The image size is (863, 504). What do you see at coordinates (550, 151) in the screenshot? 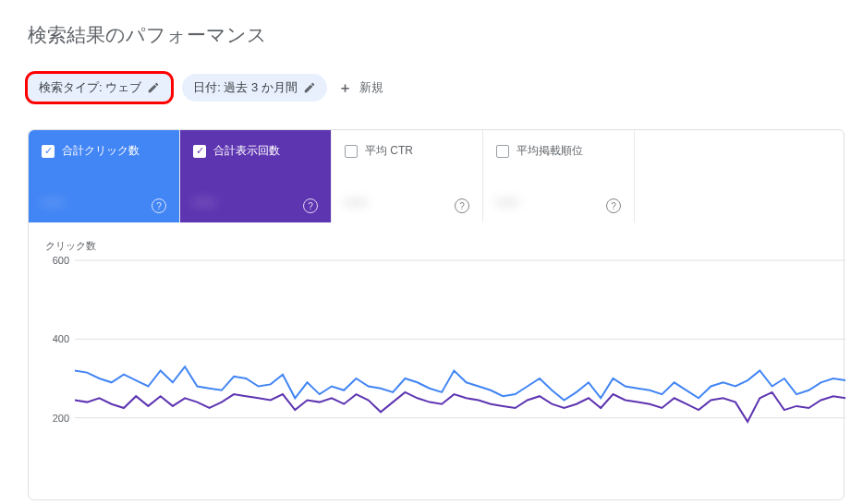
I see `metric-label: 平均掲載順位` at bounding box center [550, 151].